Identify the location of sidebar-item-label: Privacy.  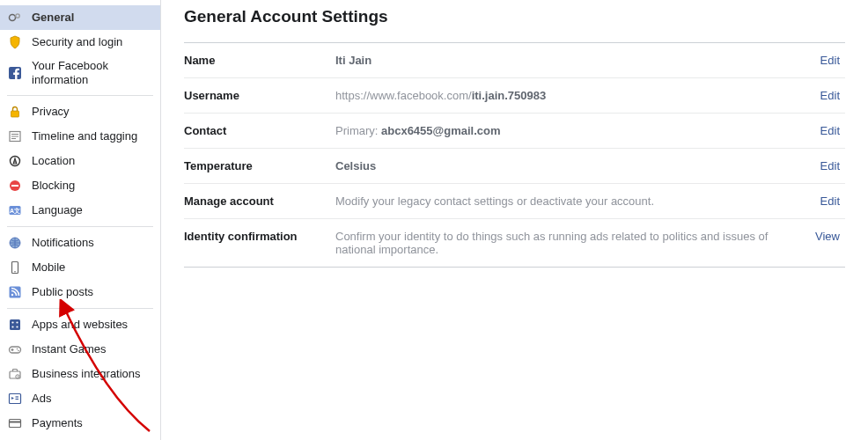
(51, 112).